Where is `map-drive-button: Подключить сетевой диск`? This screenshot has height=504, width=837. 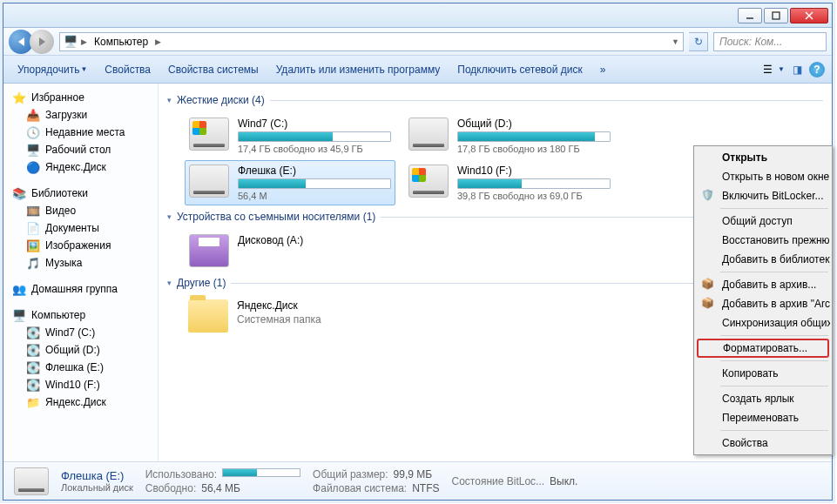
map-drive-button: Подключить сетевой диск is located at coordinates (519, 70).